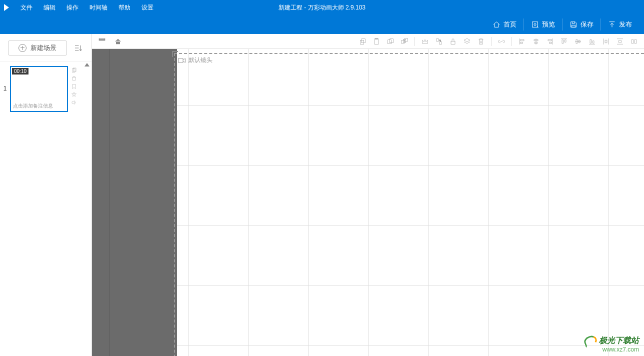 The width and height of the screenshot is (644, 356). What do you see at coordinates (612, 341) in the screenshot?
I see `watermark-title: 极光下载站` at bounding box center [612, 341].